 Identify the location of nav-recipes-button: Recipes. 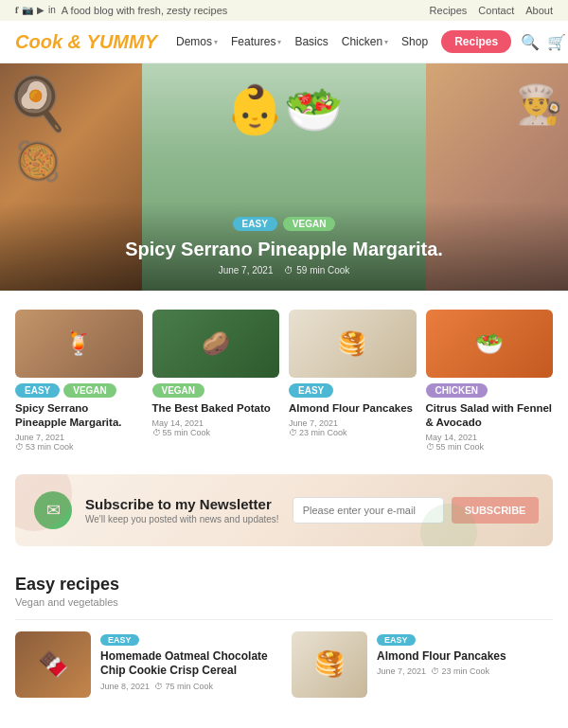
(476, 42).